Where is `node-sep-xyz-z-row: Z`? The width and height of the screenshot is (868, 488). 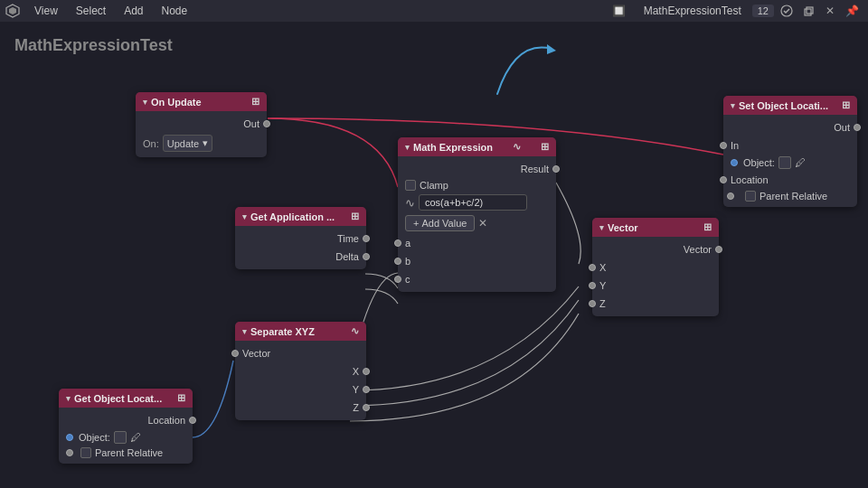
node-sep-xyz-z-row: Z is located at coordinates (300, 408).